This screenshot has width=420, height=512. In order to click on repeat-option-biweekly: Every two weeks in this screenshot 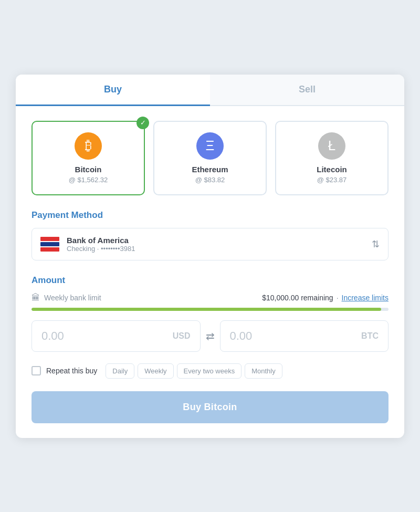, I will do `click(209, 371)`.